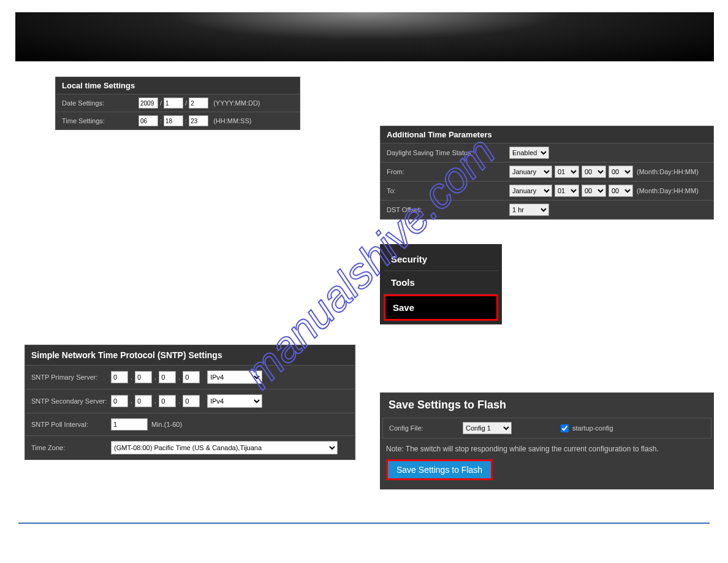 This screenshot has height=563, width=728. I want to click on to-mm-select: 00, so click(621, 191).